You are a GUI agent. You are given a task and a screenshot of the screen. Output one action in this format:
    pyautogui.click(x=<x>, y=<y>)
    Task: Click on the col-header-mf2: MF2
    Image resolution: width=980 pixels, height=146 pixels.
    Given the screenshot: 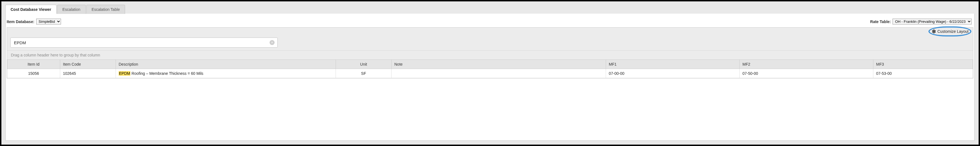 What is the action you would take?
    pyautogui.click(x=807, y=64)
    